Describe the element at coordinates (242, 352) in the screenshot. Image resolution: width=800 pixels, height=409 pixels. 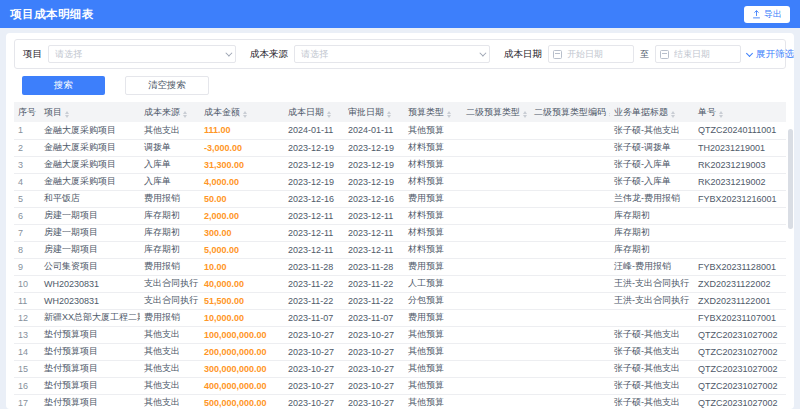
I see `table-cell: 200,000,000.00` at that location.